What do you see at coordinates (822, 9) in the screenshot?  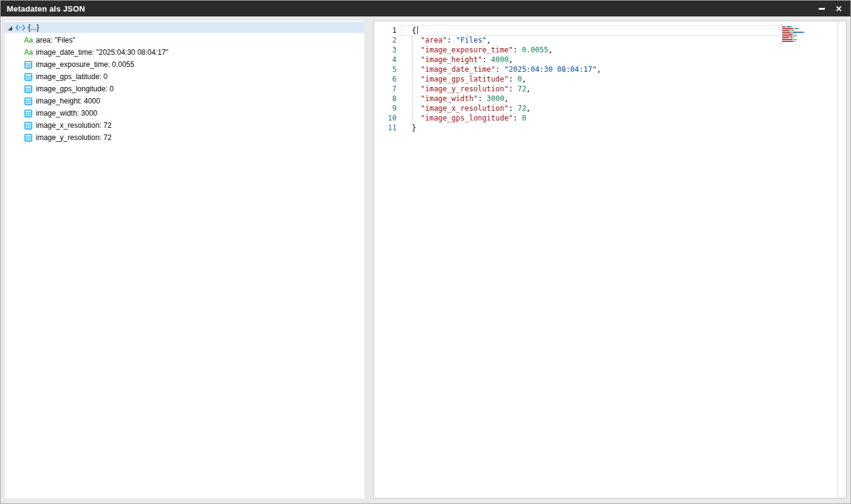 I see `minimize-icon` at bounding box center [822, 9].